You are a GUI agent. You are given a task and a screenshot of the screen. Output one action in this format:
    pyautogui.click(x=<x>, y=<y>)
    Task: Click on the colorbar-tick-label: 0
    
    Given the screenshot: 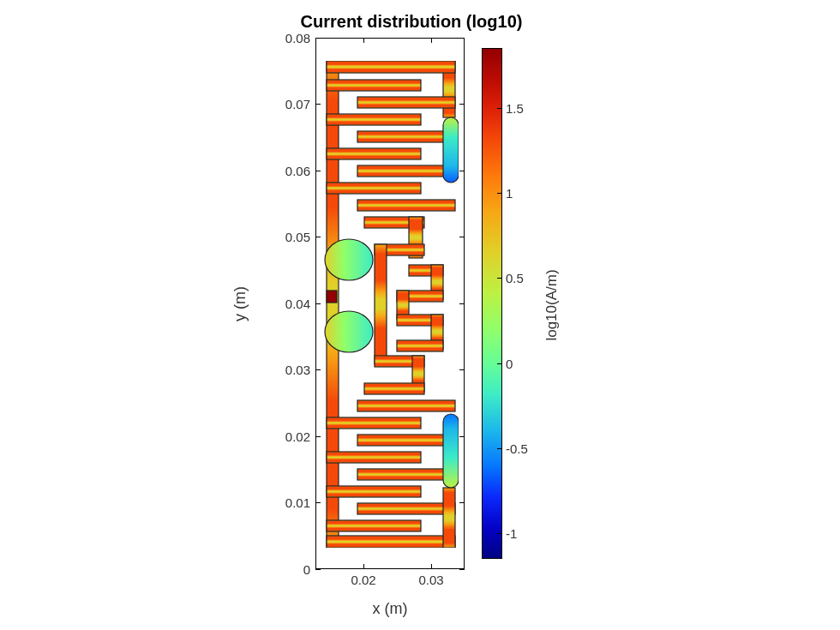 What is the action you would take?
    pyautogui.click(x=509, y=363)
    